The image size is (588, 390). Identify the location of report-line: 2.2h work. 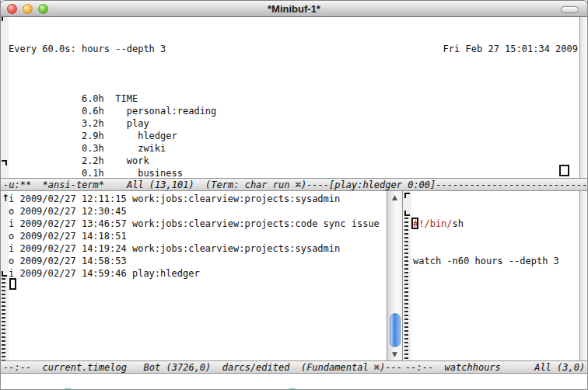
(293, 161).